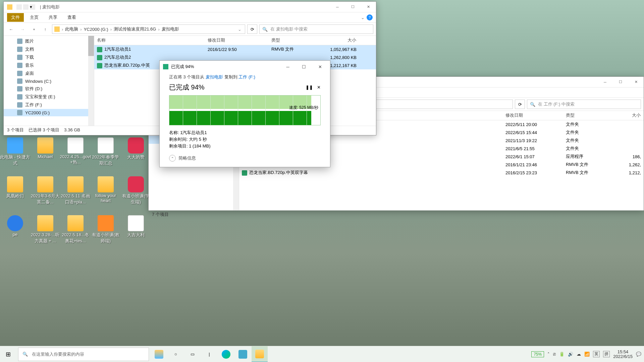 This screenshot has height=362, width=644. I want to click on task-view-button: ▭, so click(193, 354).